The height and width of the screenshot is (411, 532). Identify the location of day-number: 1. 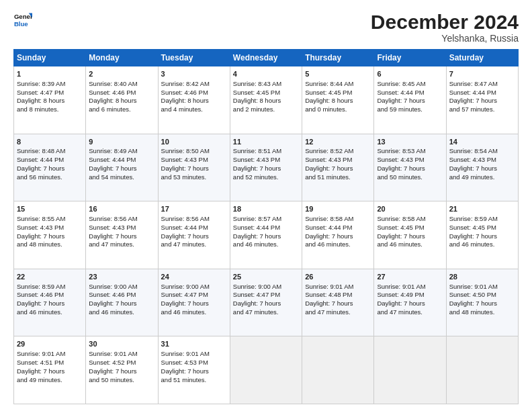
(50, 74).